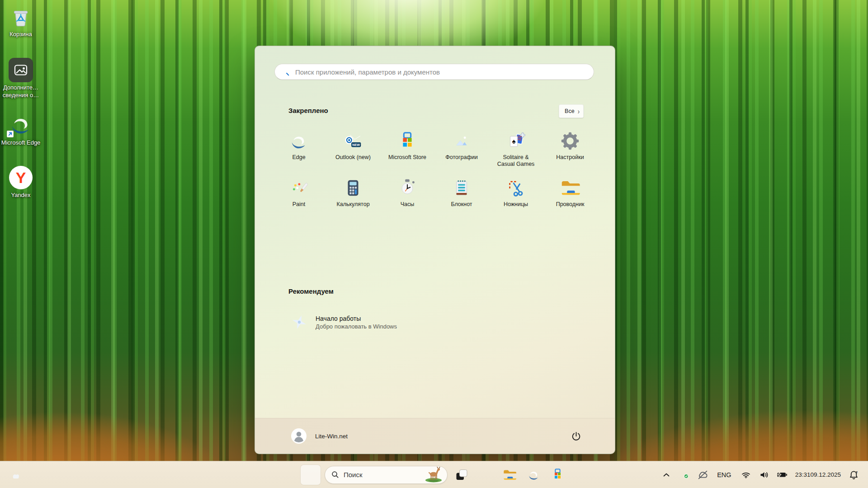 This screenshot has height=488, width=868. Describe the element at coordinates (21, 143) in the screenshot. I see `desktop-icon-label: Microsoft Edge` at that location.